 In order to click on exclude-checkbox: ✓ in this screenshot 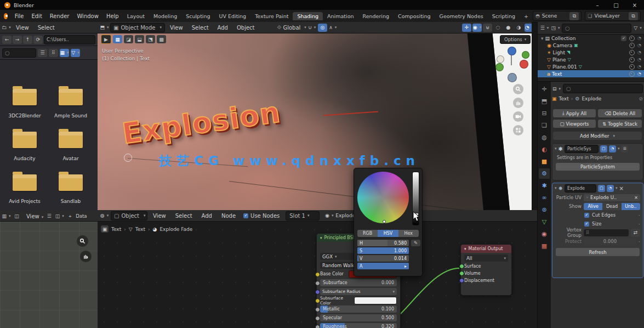, I will do `click(624, 38)`.